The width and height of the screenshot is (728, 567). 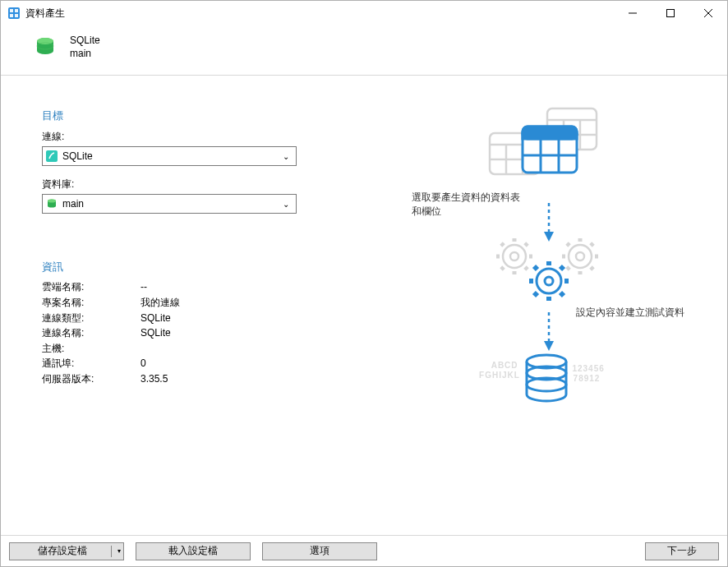 What do you see at coordinates (169, 156) in the screenshot?
I see `connection-select: SQLite ⌄` at bounding box center [169, 156].